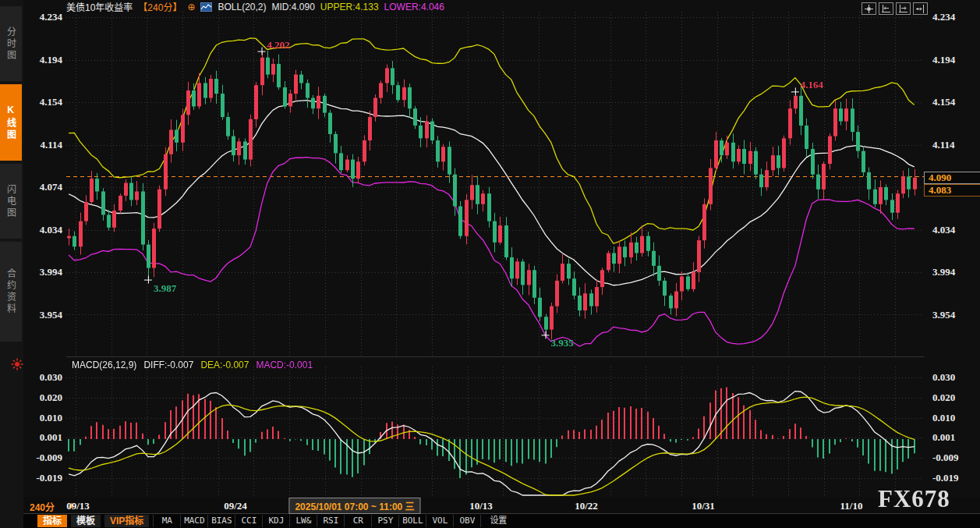 This screenshot has height=528, width=980. What do you see at coordinates (168, 365) in the screenshot?
I see `macd-diff-value: DIFF:-0.007` at bounding box center [168, 365].